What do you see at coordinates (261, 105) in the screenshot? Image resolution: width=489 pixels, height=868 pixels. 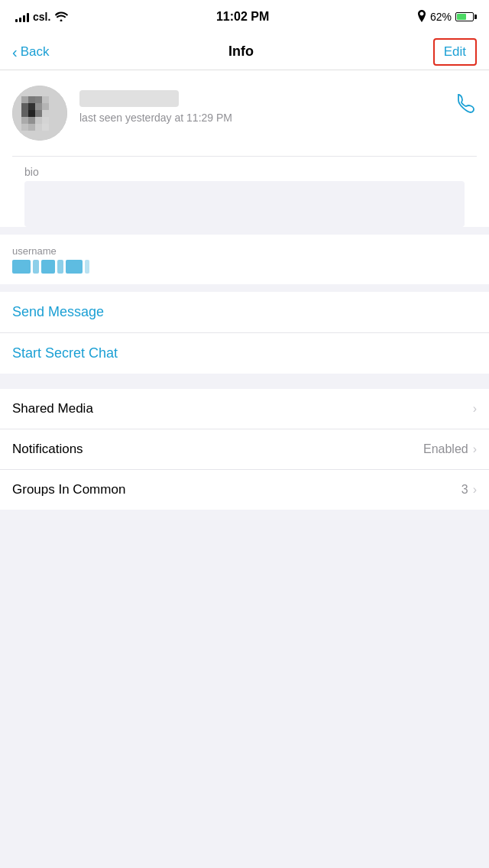 I see `profile-info: last seen yesterday at 11:29 PM` at bounding box center [261, 105].